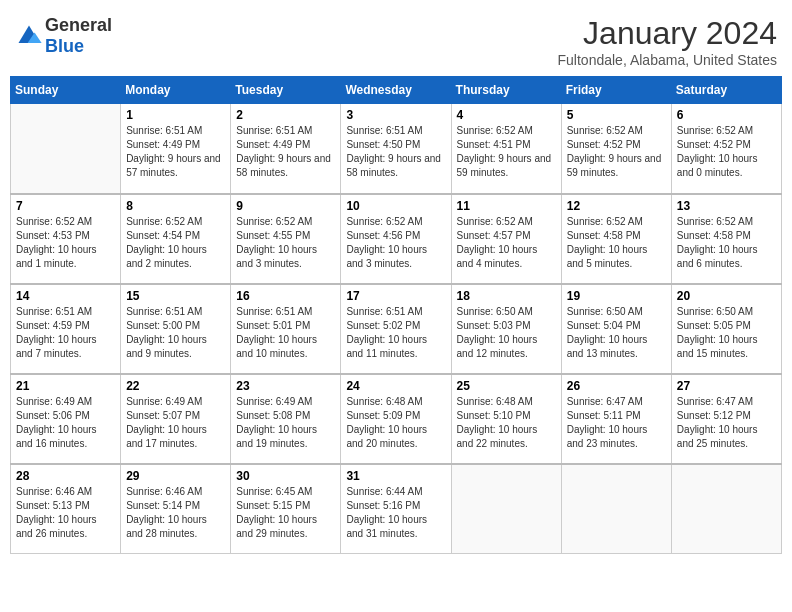 This screenshot has width=792, height=612. What do you see at coordinates (286, 149) in the screenshot?
I see `calendar-cell: 2Sunrise: 6:51 AMSunset: 4:49 PMDaylight…` at bounding box center [286, 149].